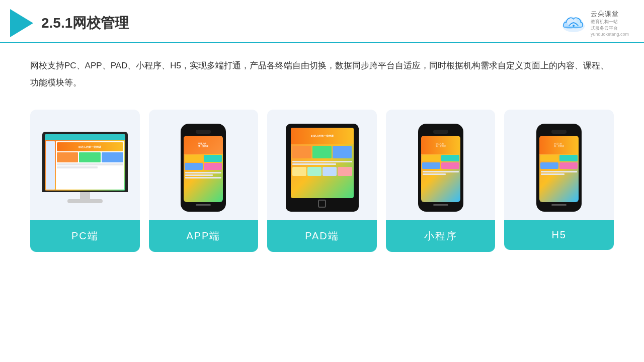  What do you see at coordinates (322, 22) in the screenshot?
I see `header: 2.5.1网校管理 云朵课堂 教育机构一站式服务云平台 yunduoketang…` at bounding box center [322, 22].